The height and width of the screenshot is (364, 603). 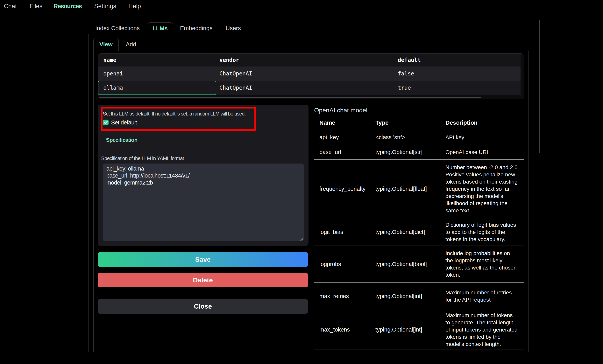 What do you see at coordinates (196, 28) in the screenshot?
I see `tab-embeddings: Embeddings` at bounding box center [196, 28].